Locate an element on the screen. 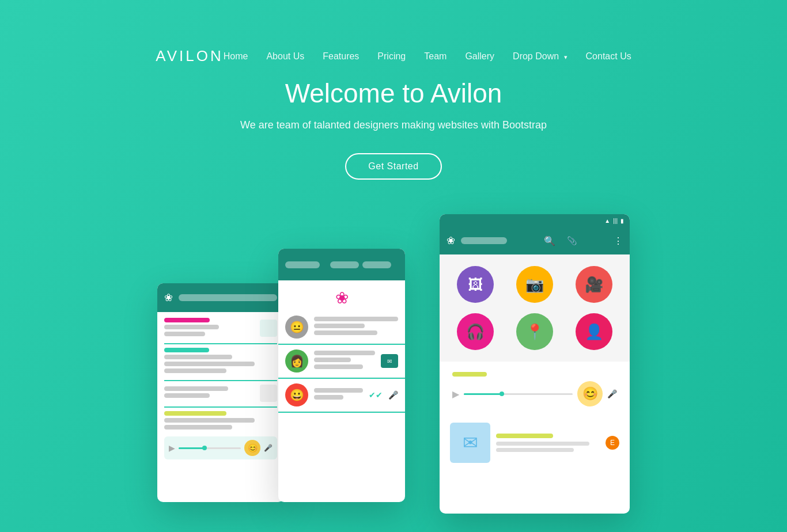 The image size is (787, 532). lotus-top-icon: ❀ is located at coordinates (451, 241).